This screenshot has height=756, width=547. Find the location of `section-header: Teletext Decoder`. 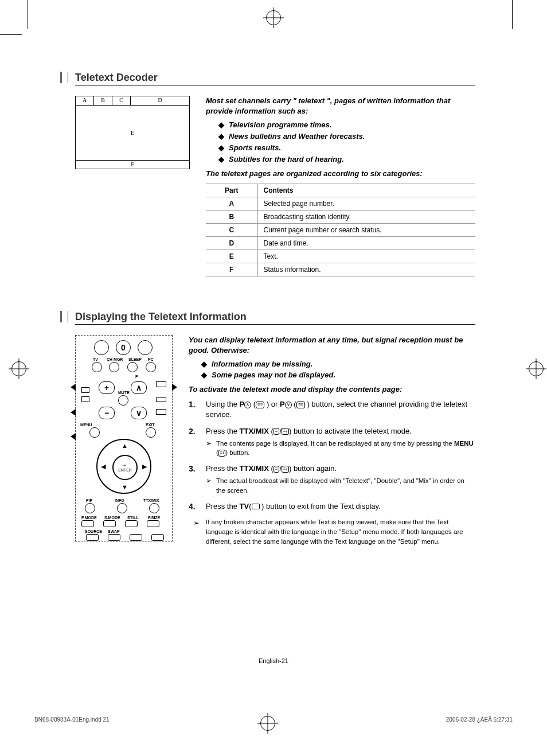

section-header: Teletext Decoder is located at coordinates (268, 78).